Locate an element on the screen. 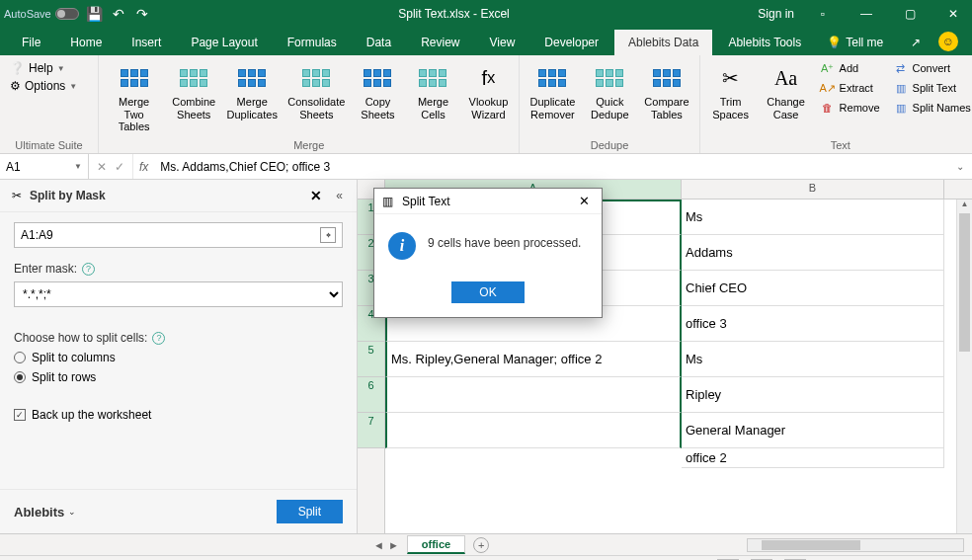  feedback-icon: ☺ is located at coordinates (948, 41).